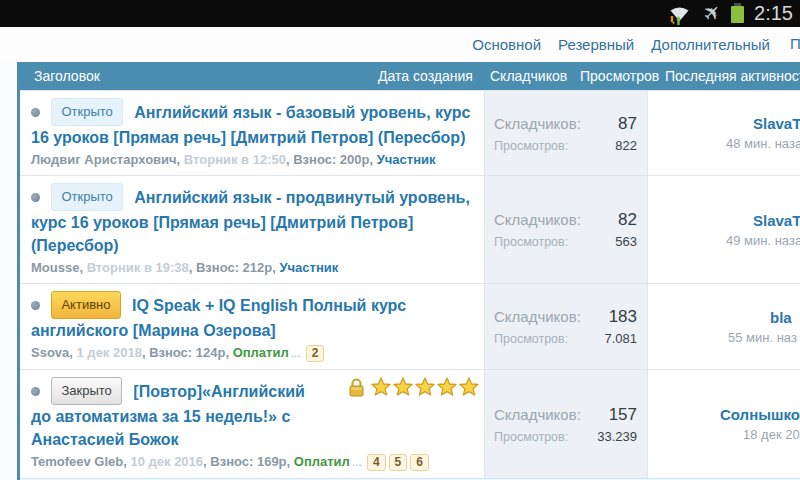  Describe the element at coordinates (623, 317) in the screenshot. I see `participants-count: 183` at that location.